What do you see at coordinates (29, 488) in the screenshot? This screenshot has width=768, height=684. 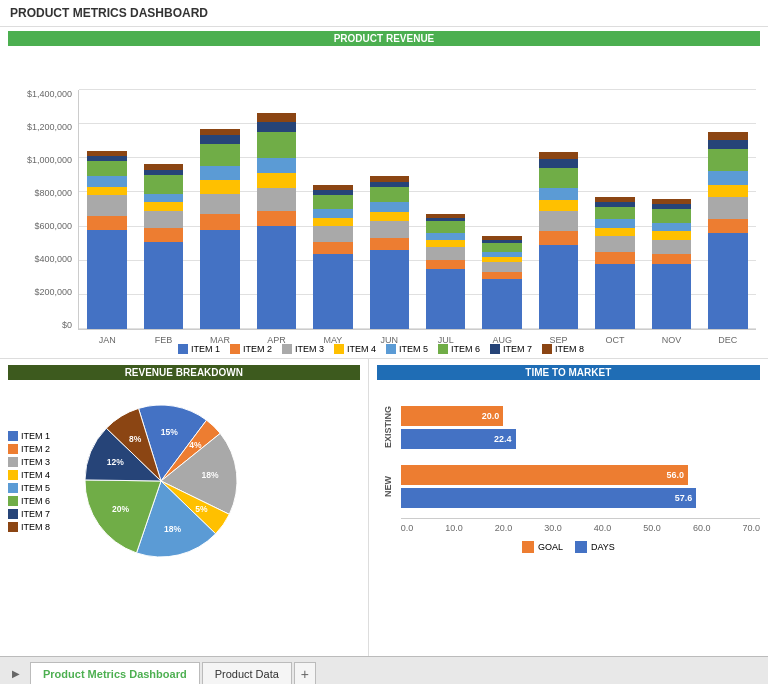 I see `pie-legend-item: ITEM 5` at bounding box center [29, 488].